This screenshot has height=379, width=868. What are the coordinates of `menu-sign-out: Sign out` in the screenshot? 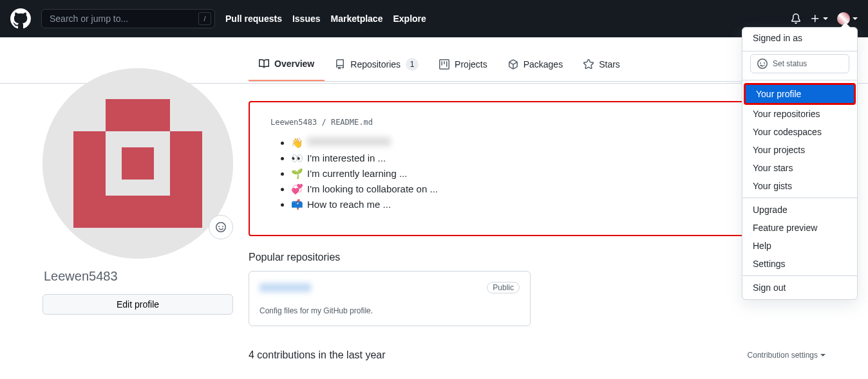 It's located at (800, 288).